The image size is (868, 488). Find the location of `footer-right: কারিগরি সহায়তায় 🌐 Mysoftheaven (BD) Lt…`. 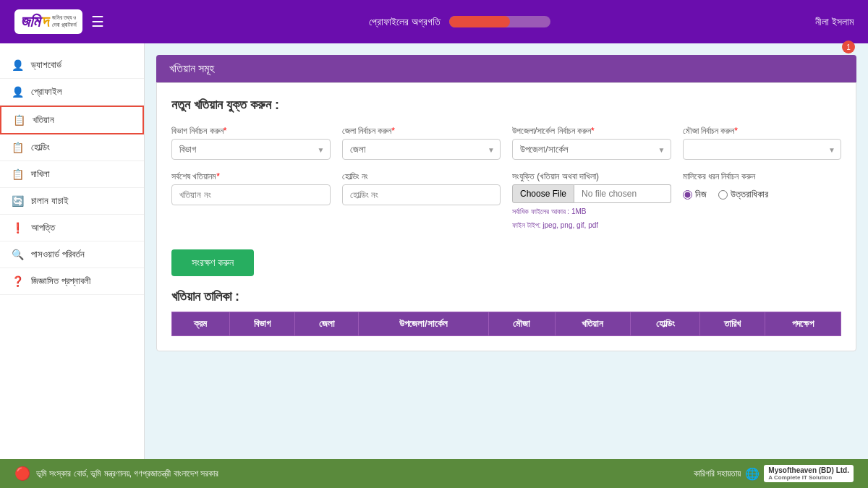

footer-right: কারিগরি সহায়তায় 🌐 Mysoftheaven (BD) Lt… is located at coordinates (774, 474).